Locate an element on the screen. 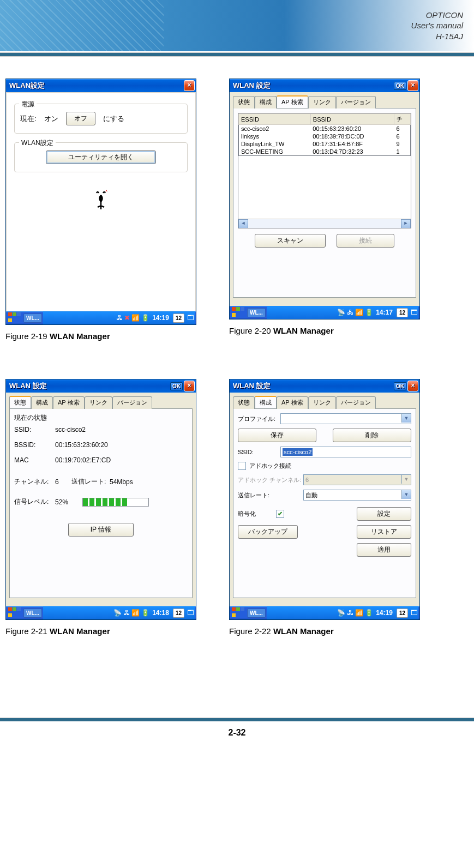 The image size is (474, 868). wlan-window-22: WLAN 設定 OK × 状態 構成 AP 検索 リンク バージョン プロファイ… is located at coordinates (325, 499).